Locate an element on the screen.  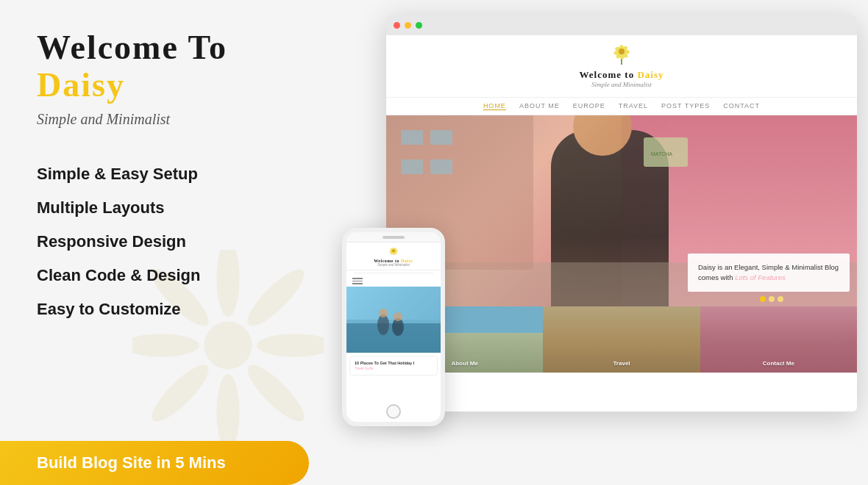
nav-post-types: POST TYPES is located at coordinates (686, 106).